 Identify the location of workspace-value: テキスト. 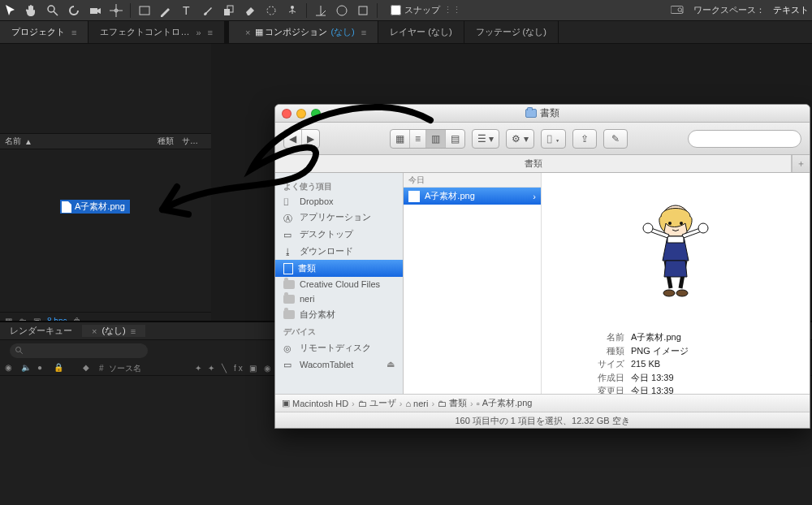
(791, 10).